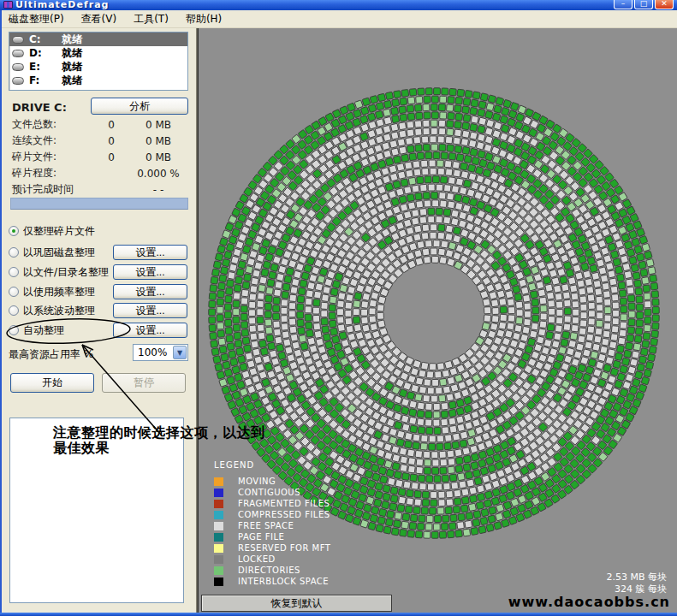 The width and height of the screenshot is (677, 616). What do you see at coordinates (151, 292) in the screenshot?
I see `settings-button-frequency: 设置...` at bounding box center [151, 292].